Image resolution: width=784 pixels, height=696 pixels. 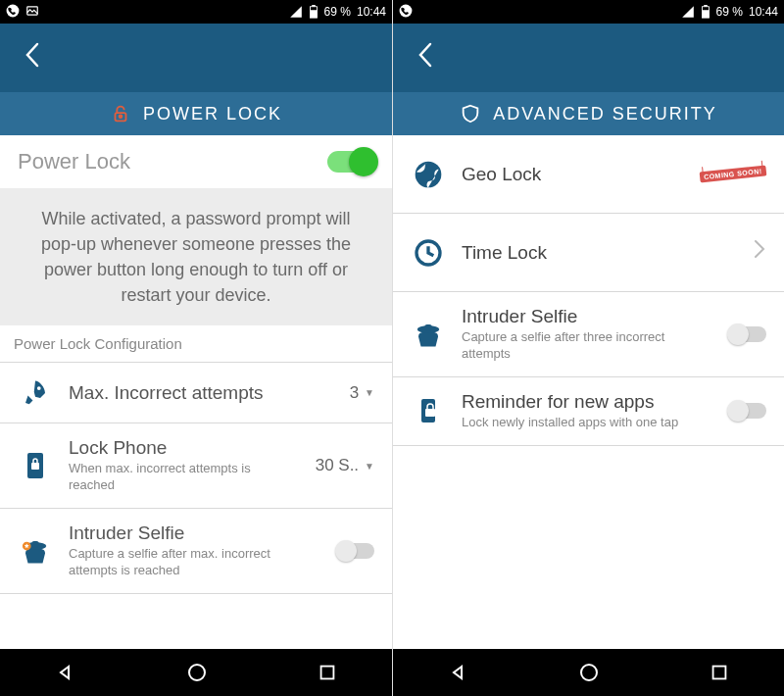 What do you see at coordinates (572, 174) in the screenshot?
I see `geo-lock-label: Geo Lock` at bounding box center [572, 174].